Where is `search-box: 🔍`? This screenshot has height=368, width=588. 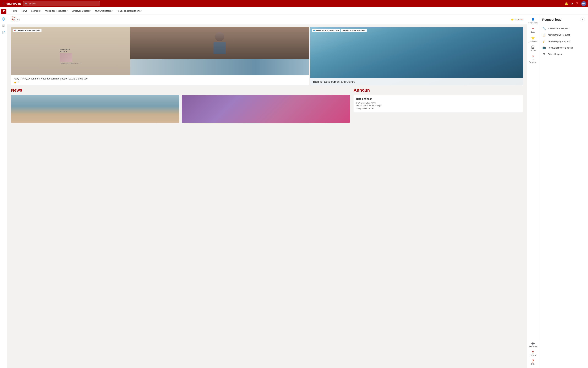
search-box: 🔍 is located at coordinates (62, 4).